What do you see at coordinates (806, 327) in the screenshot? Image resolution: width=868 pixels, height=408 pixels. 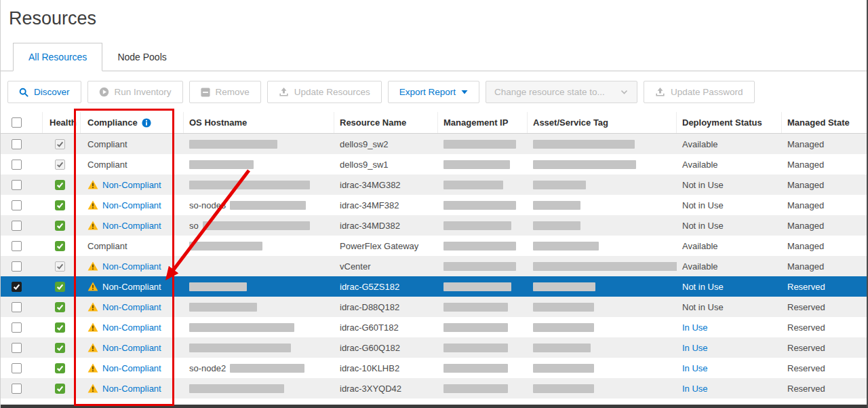 I see `managed-state-text: Reserved` at bounding box center [806, 327].